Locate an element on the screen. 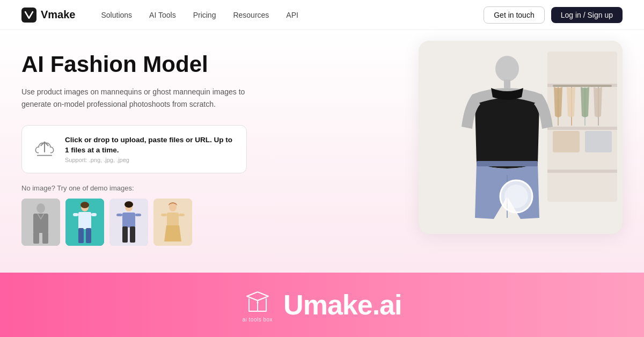 This screenshot has width=644, height=337. nav-links: Solutions AI Tools Pricing Resources API is located at coordinates (293, 15).